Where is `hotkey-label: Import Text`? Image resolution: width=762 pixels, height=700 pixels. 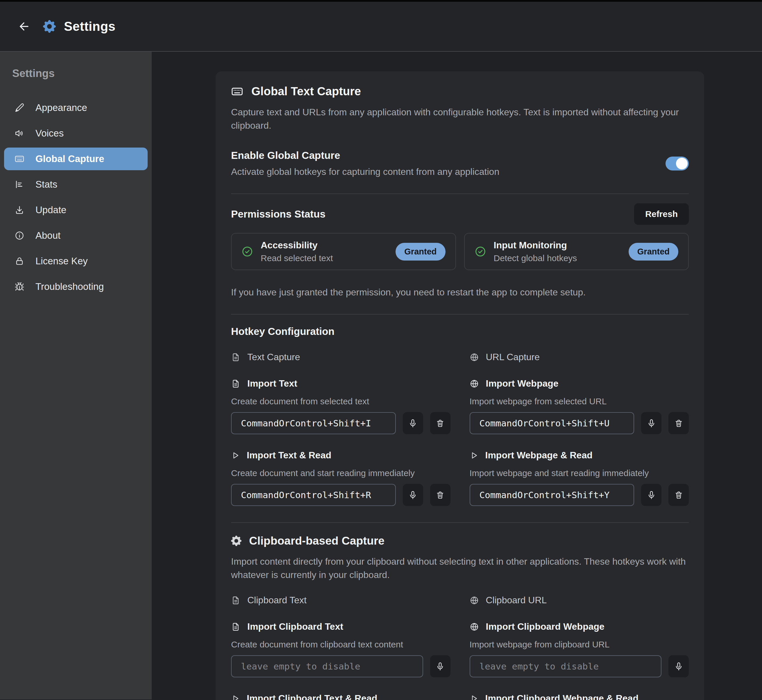 hotkey-label: Import Text is located at coordinates (272, 383).